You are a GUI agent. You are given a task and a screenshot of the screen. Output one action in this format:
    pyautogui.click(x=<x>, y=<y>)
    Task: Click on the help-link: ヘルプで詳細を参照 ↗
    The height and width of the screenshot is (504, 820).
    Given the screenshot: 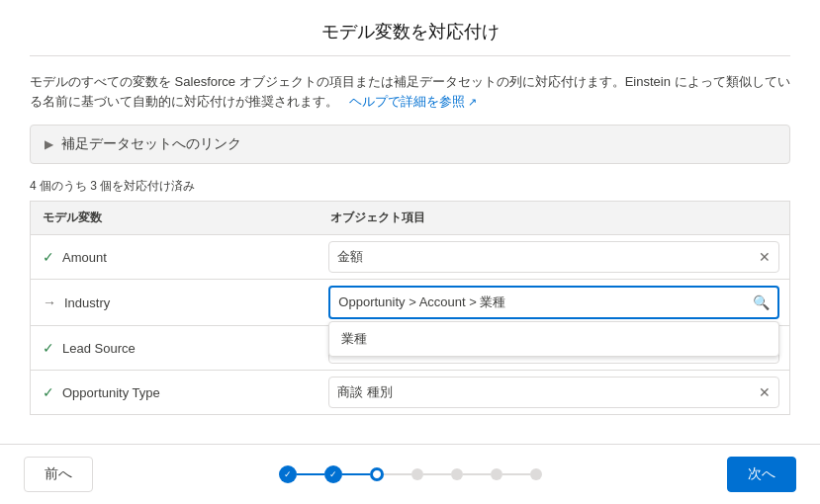 What is the action you would take?
    pyautogui.click(x=413, y=101)
    